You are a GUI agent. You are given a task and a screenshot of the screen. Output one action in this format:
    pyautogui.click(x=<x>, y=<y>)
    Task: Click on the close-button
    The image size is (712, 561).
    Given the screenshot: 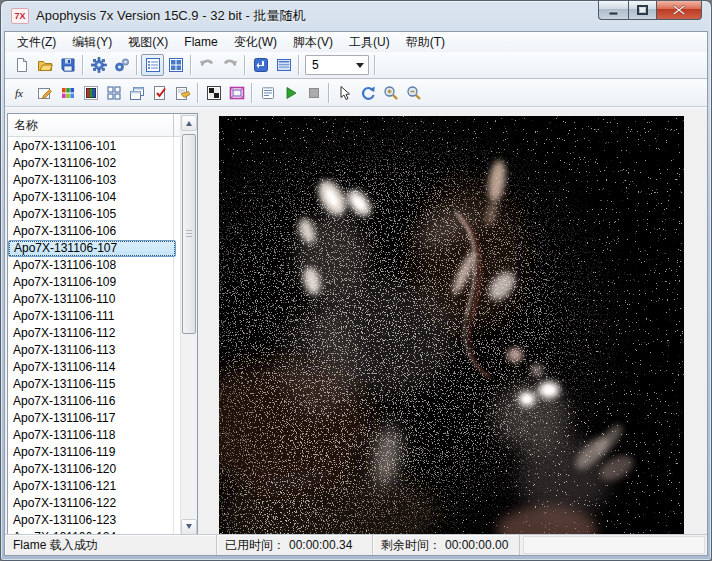 What is the action you would take?
    pyautogui.click(x=680, y=10)
    